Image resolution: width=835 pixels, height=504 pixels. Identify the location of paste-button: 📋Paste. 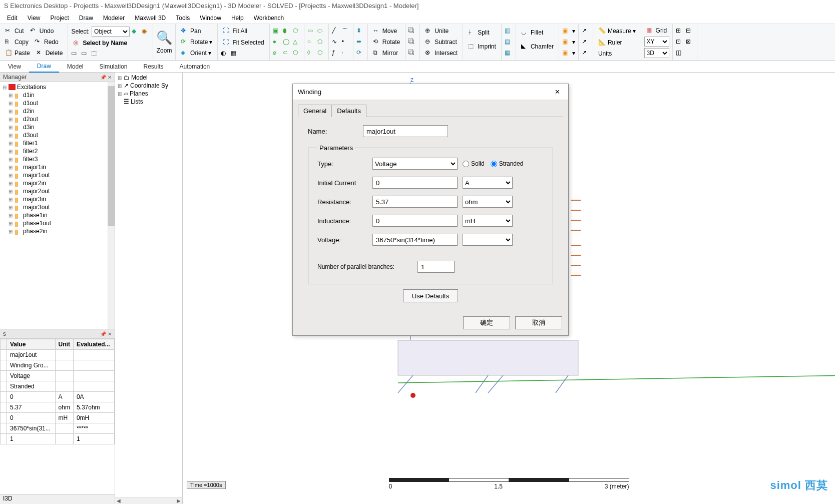
(18, 53).